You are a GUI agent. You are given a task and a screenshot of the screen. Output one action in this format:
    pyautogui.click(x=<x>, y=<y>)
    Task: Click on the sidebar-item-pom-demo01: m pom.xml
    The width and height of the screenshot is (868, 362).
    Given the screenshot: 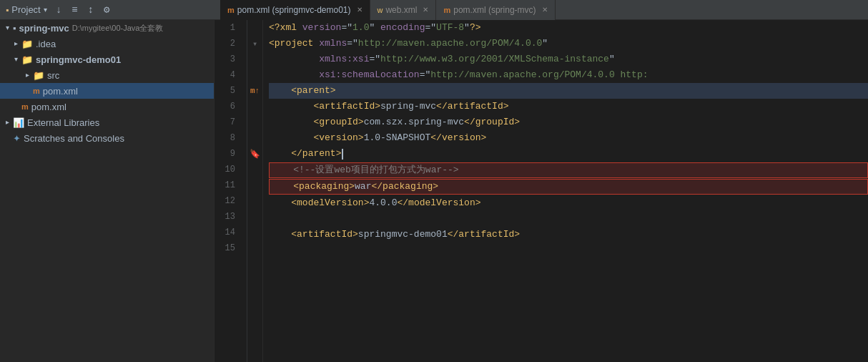 What is the action you would take?
    pyautogui.click(x=107, y=91)
    